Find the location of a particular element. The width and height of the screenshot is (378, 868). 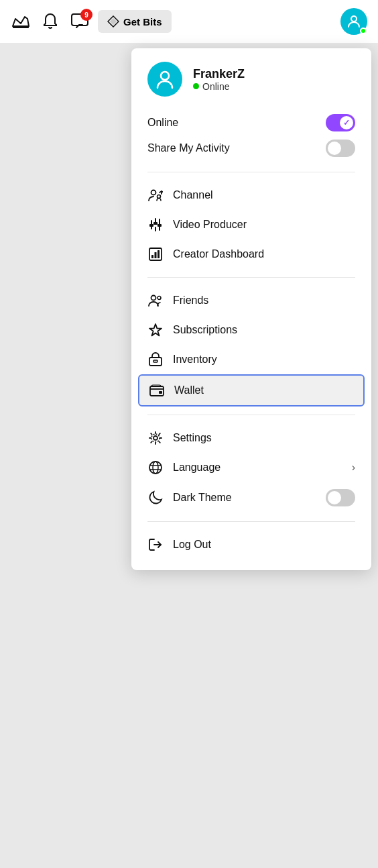

user-avatar-button is located at coordinates (354, 21).